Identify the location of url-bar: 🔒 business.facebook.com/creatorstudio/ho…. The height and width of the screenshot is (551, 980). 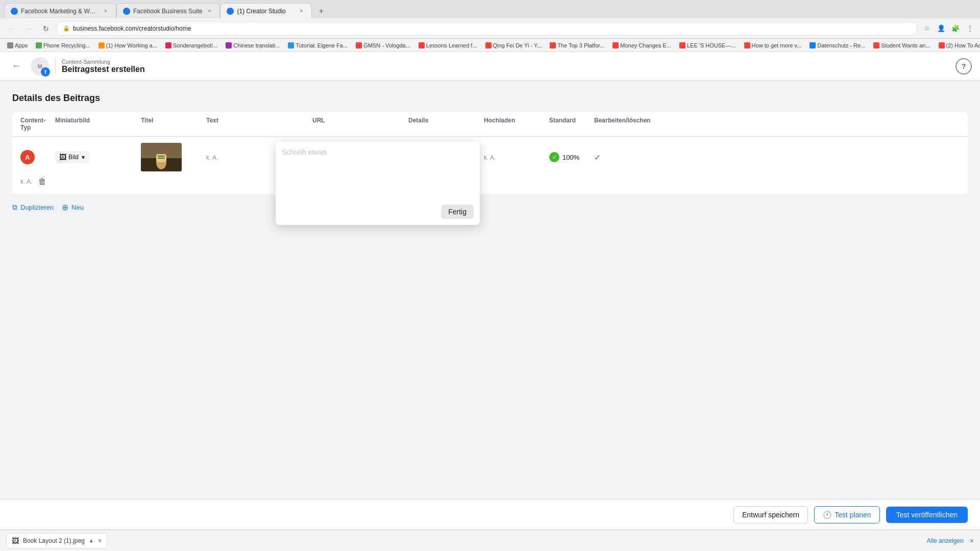
(487, 29).